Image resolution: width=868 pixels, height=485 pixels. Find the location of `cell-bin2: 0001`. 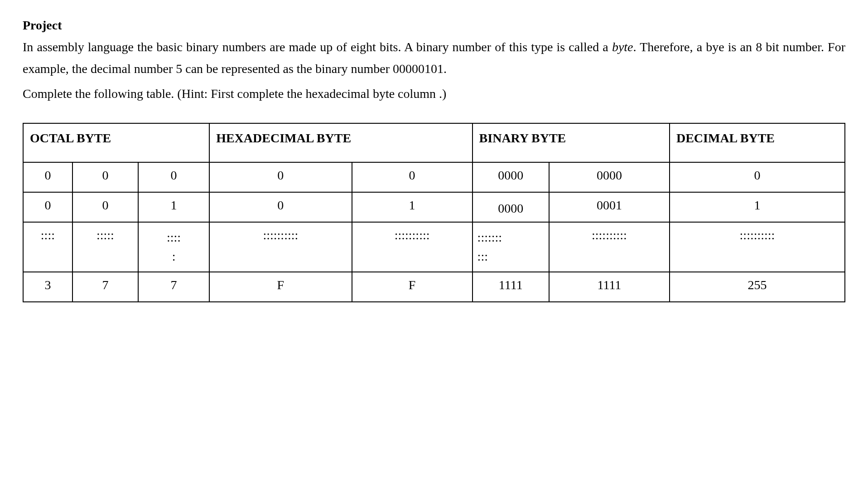

cell-bin2: 0001 is located at coordinates (609, 207).